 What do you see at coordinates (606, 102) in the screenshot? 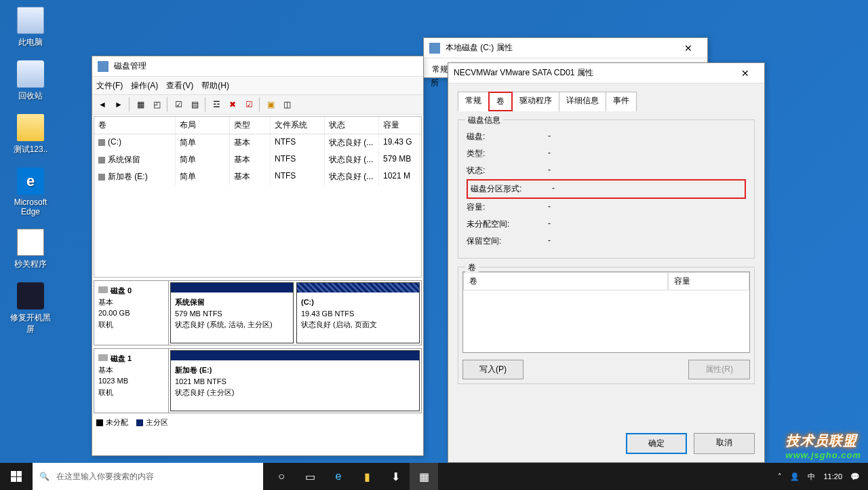
I see `tabs: 常规 卷 驱动程序 详细信息 事件` at bounding box center [606, 102].